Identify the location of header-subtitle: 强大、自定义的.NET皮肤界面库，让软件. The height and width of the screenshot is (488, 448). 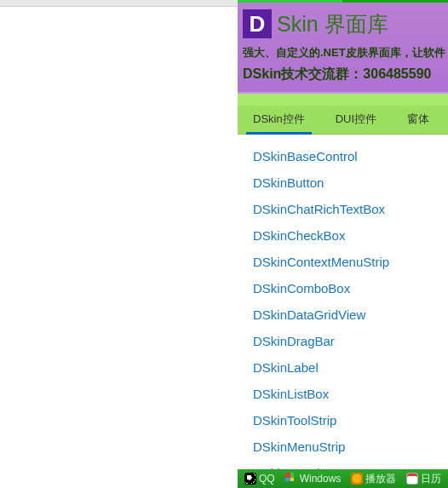
(342, 53).